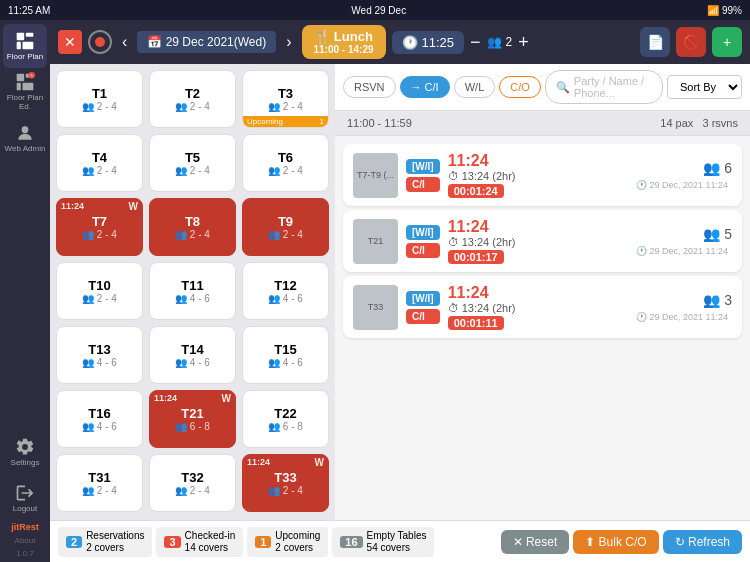 Image resolution: width=750 pixels, height=562 pixels. I want to click on refresh-button: ↻ Refresh, so click(702, 542).